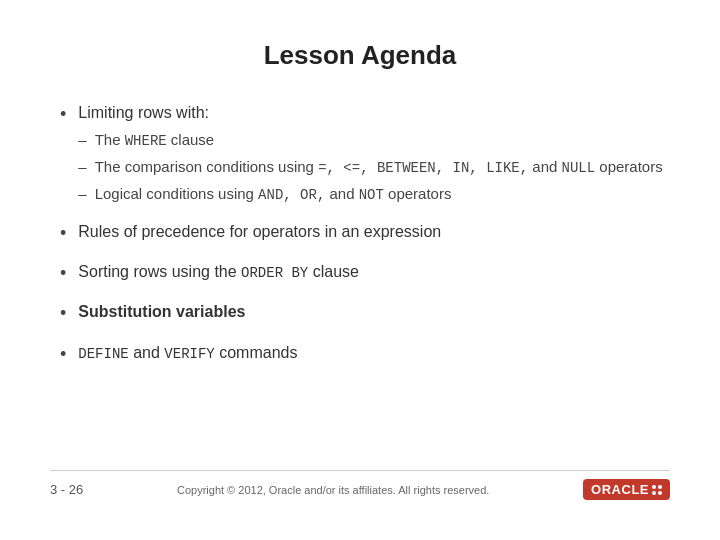  What do you see at coordinates (360, 485) in the screenshot?
I see `footer: 3 - 26 Copyright © 2012, Oracle and/or i…` at bounding box center [360, 485].